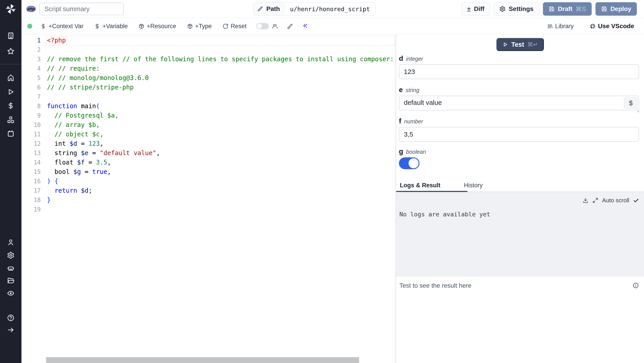 The height and width of the screenshot is (363, 644). I want to click on result-panel: Test to see the result here, so click(520, 320).